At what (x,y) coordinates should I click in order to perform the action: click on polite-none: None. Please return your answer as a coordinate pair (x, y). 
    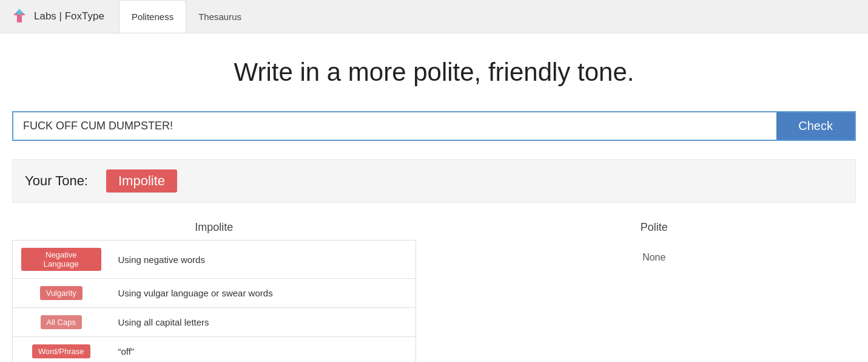
    Looking at the image, I should click on (654, 251).